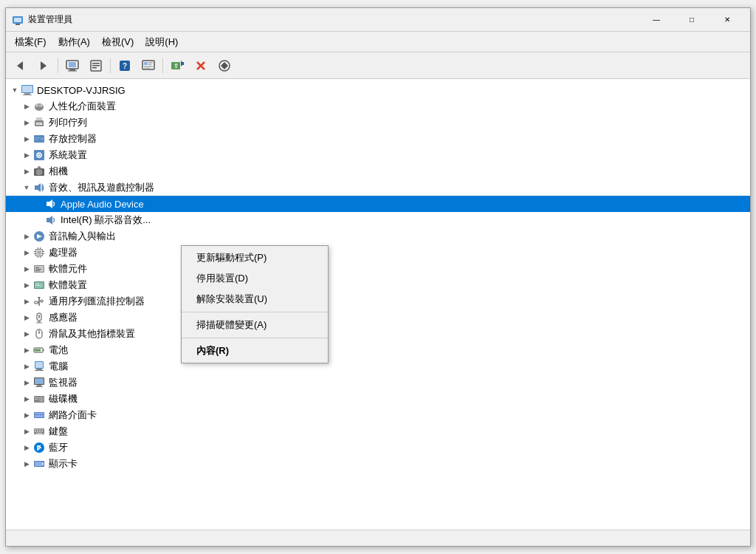 The image size is (756, 554). I want to click on tree-item-intel-audio: Intel(R) 顯示器音效..., so click(378, 220).